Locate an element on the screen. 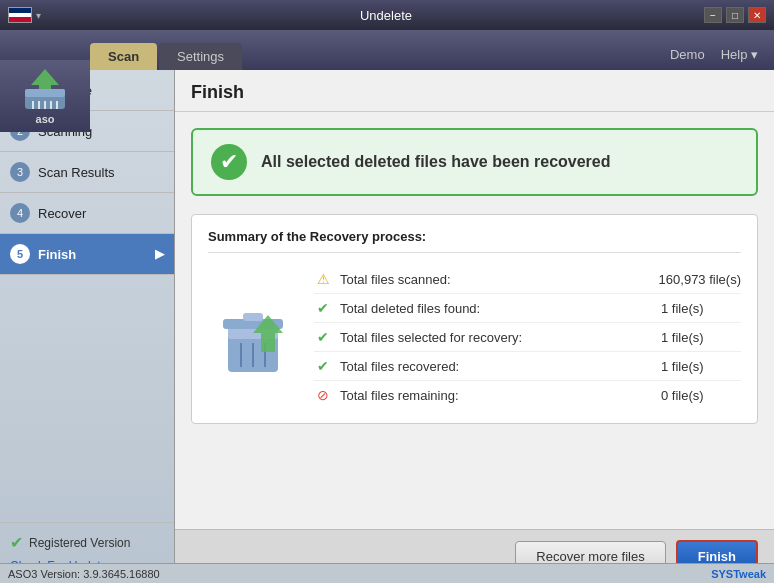 The height and width of the screenshot is (583, 774). title-bar: ▾ Undelete − □ ✕ is located at coordinates (387, 15).